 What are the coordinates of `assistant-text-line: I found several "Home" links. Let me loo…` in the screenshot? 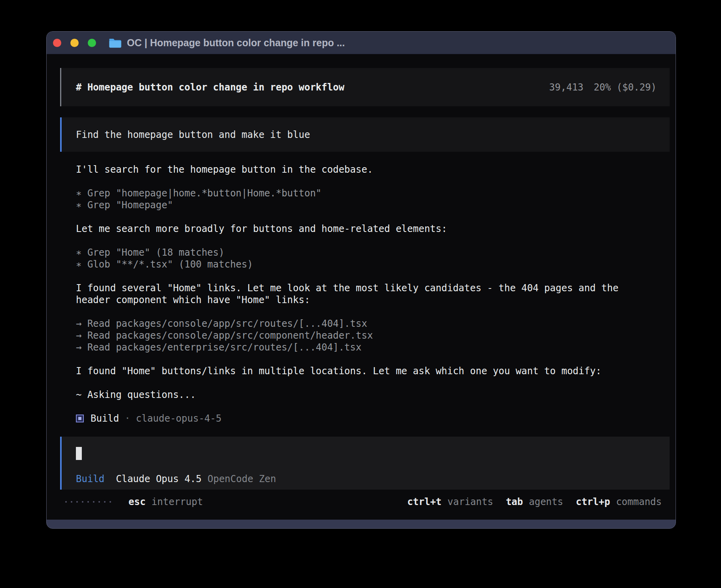 It's located at (373, 288).